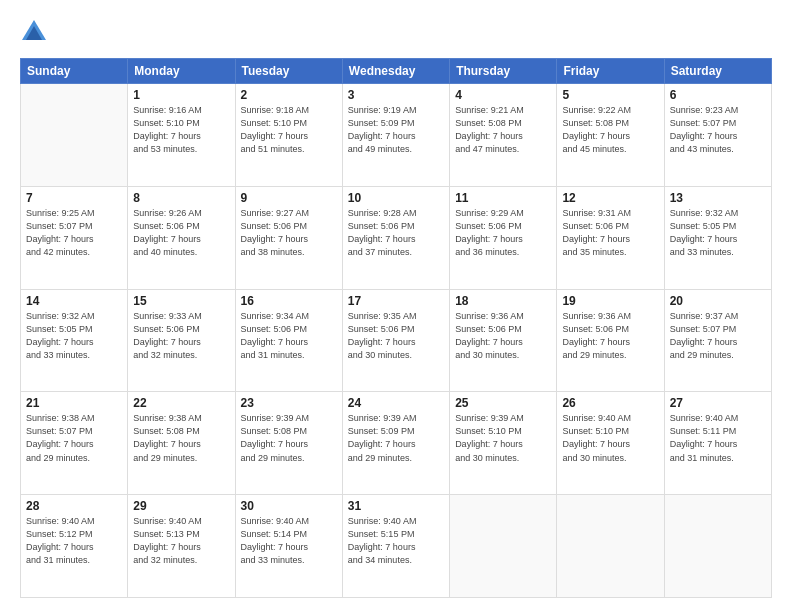  Describe the element at coordinates (396, 130) in the screenshot. I see `day-info: Sunrise: 9:19 AMSunset: 5:09 PMDaylight:…` at that location.